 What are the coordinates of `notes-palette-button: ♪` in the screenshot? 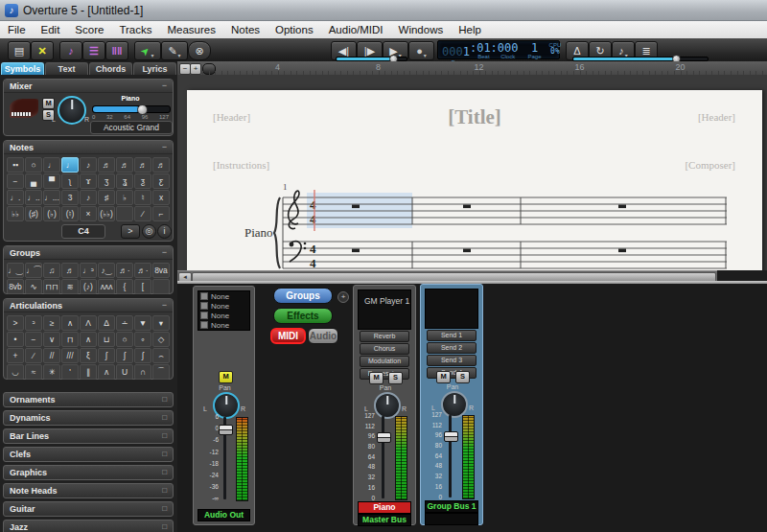 It's located at (71, 51).